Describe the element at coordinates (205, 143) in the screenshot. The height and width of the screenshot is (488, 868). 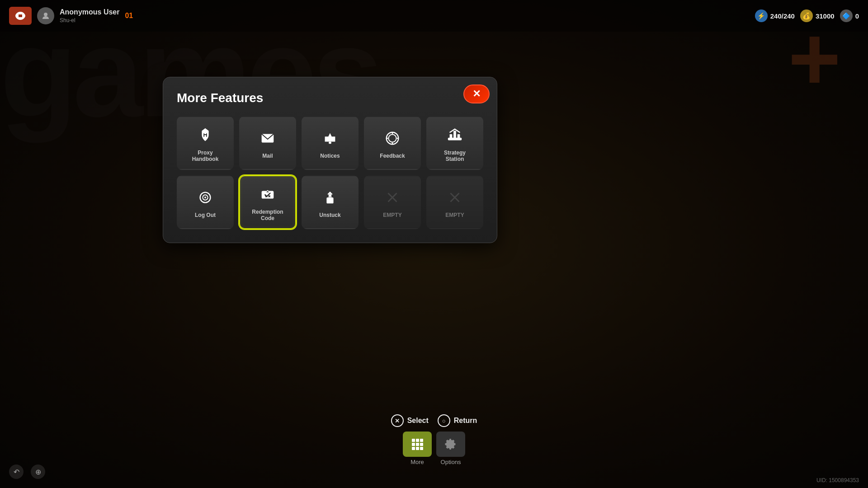
I see `feature-btn-proxy-handbook: Proxy Handbook` at that location.